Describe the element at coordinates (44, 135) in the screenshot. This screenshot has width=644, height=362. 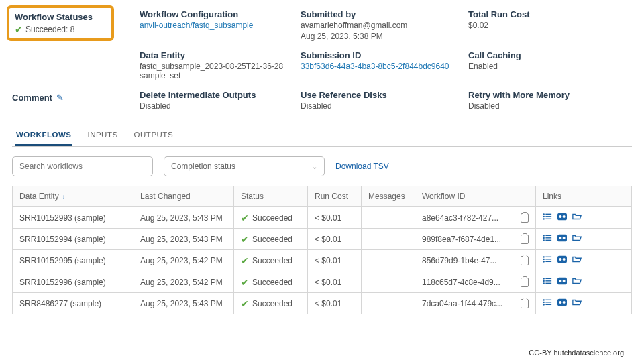
I see `tab-workflows: WORKFLOWS` at that location.